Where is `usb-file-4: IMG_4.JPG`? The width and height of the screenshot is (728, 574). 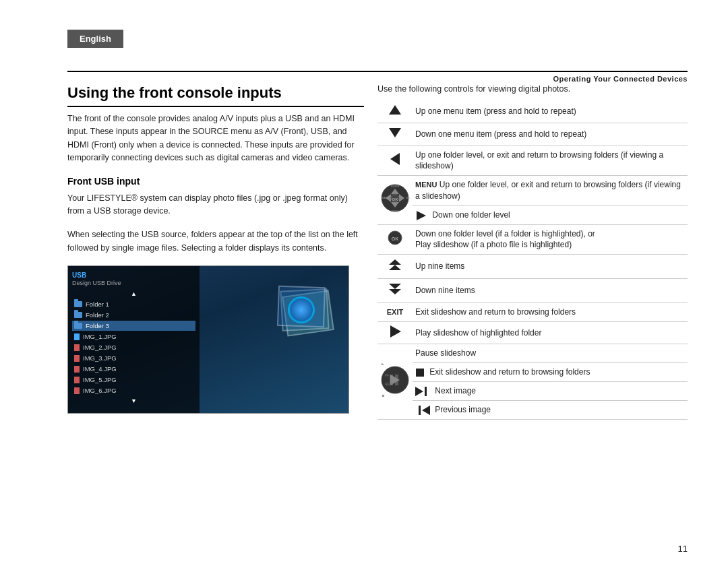 usb-file-4: IMG_4.JPG is located at coordinates (133, 369).